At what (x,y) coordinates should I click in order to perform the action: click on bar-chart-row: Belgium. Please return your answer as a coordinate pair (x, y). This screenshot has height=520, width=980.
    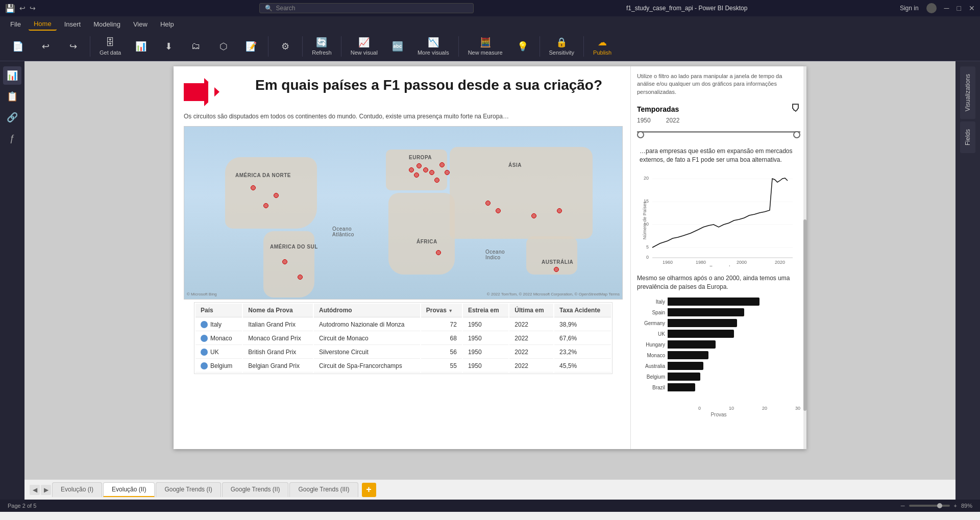
    Looking at the image, I should click on (719, 377).